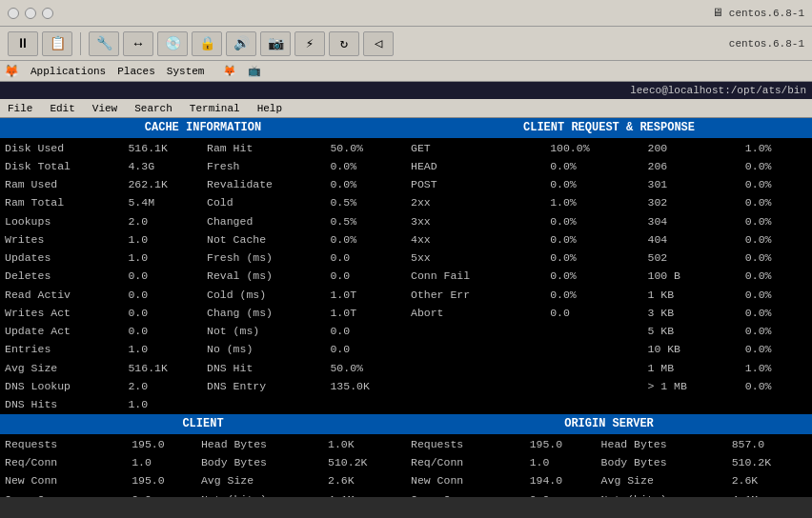  Describe the element at coordinates (609, 185) in the screenshot. I see `table-row: POST 0.0% 301 0.0%` at that location.